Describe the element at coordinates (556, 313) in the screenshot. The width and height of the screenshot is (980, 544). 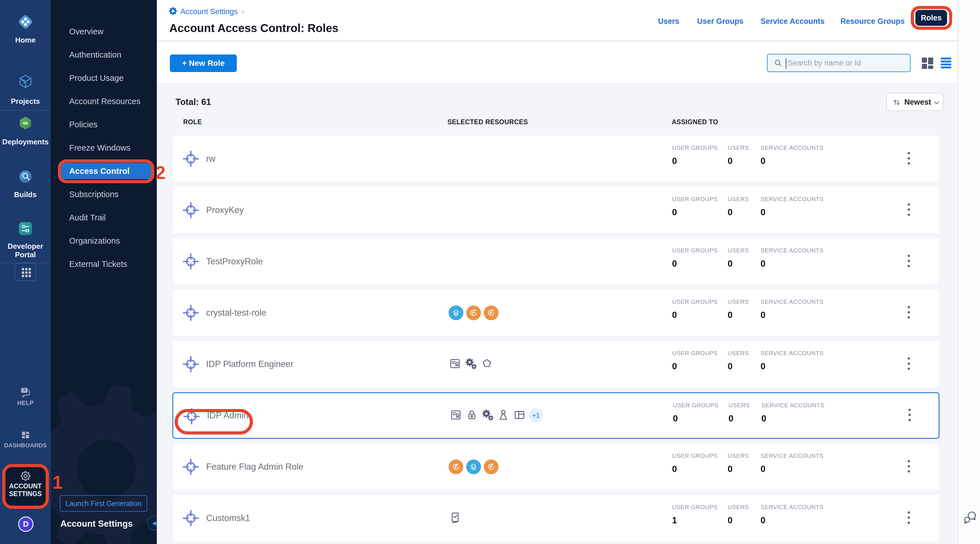
I see `role-row-crystal-test-role: crystal-test-role USER GROUPS USERS SERV…` at that location.